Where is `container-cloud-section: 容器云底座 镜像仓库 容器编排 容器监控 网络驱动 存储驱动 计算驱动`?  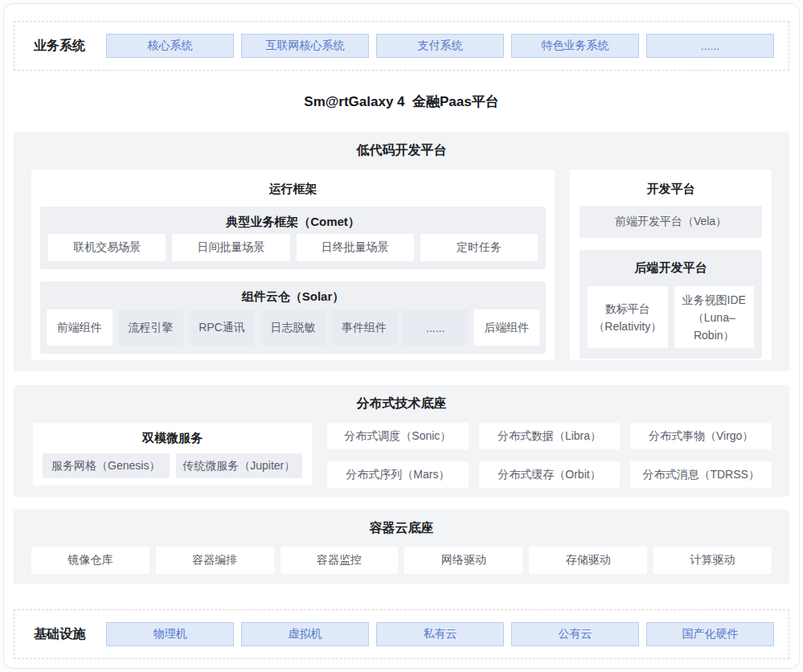 container-cloud-section: 容器云底座 镜像仓库 容器编排 容器监控 网络驱动 存储驱动 计算驱动 is located at coordinates (402, 547).